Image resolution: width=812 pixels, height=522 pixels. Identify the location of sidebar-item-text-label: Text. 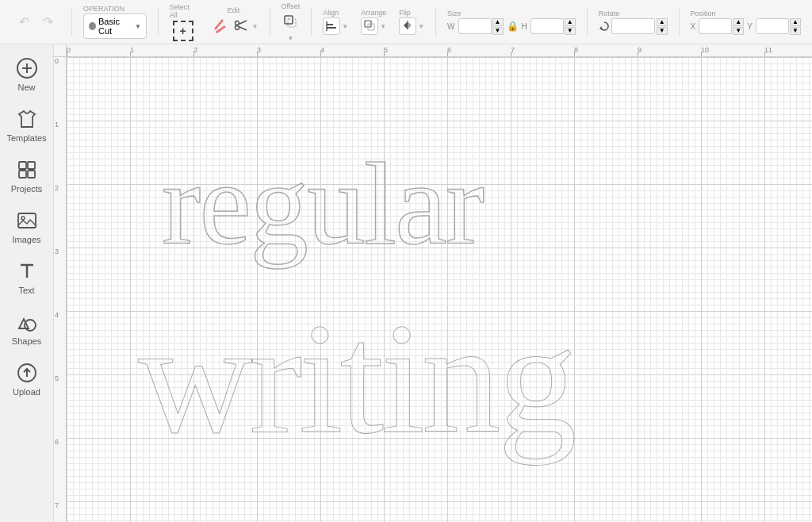
(26, 290).